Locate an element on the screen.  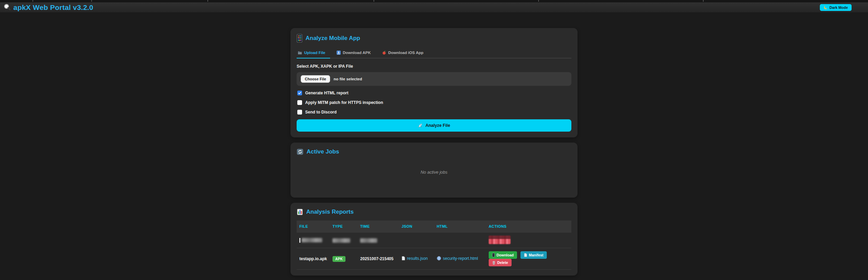
download-button-label: Download is located at coordinates (505, 255).